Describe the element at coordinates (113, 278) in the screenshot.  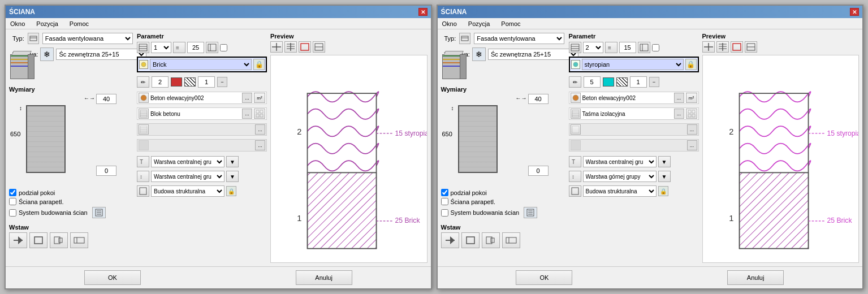
I see `ok-button-1: OK` at that location.